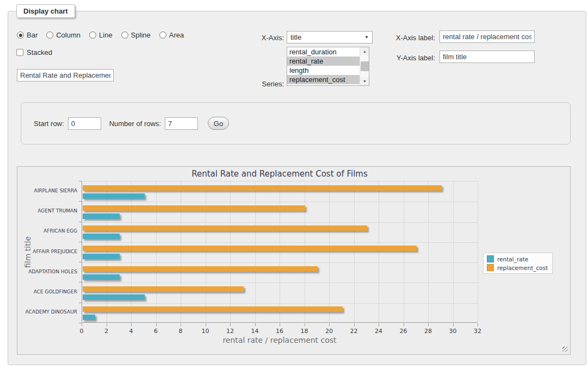 The height and width of the screenshot is (370, 588). I want to click on chart-title-input, so click(65, 75).